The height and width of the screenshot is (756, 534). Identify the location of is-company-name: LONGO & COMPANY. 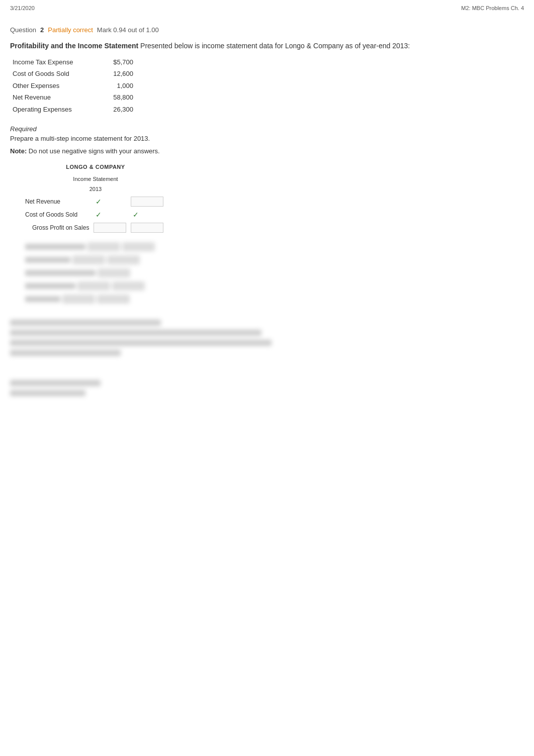
(96, 167).